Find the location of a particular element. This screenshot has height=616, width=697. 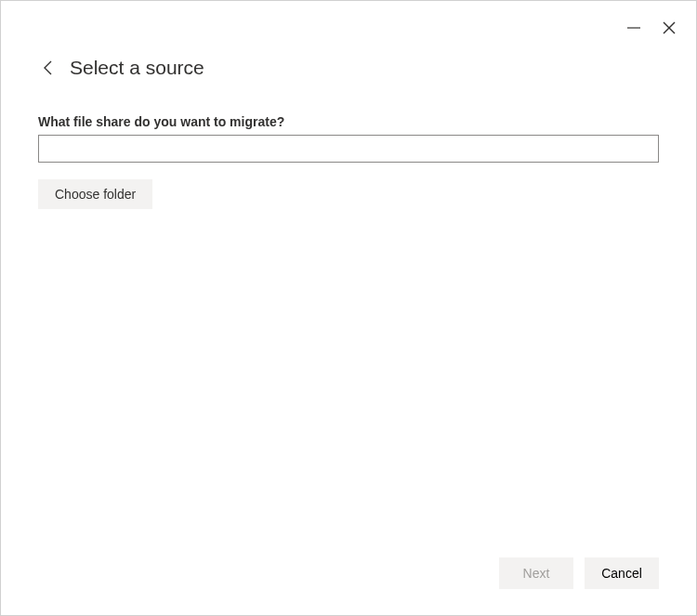

footer: Next Cancel is located at coordinates (579, 573).